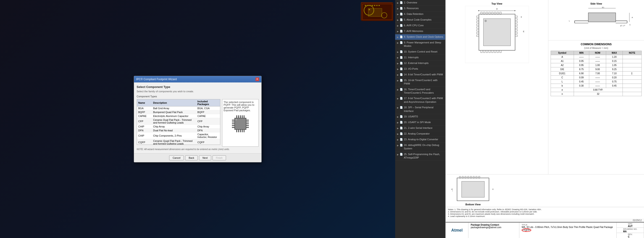 The height and width of the screenshot is (238, 644). I want to click on dim-col-note: NOTE, so click(632, 53).